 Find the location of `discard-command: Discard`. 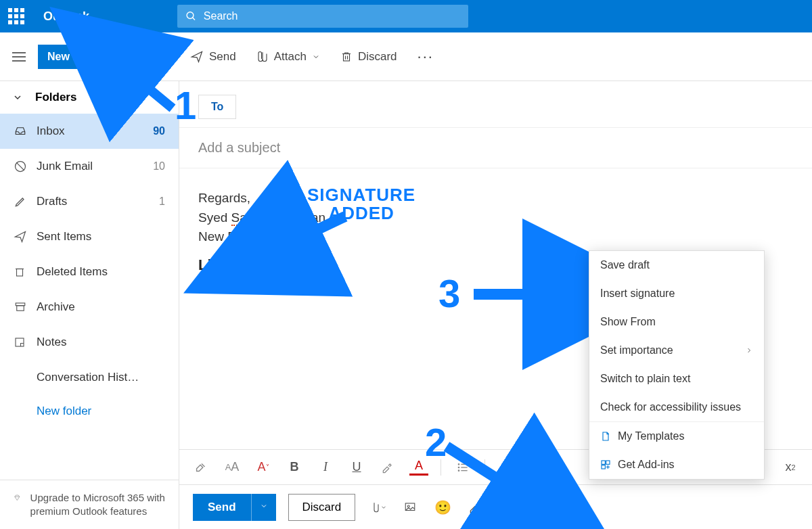

discard-command: Discard is located at coordinates (369, 57).